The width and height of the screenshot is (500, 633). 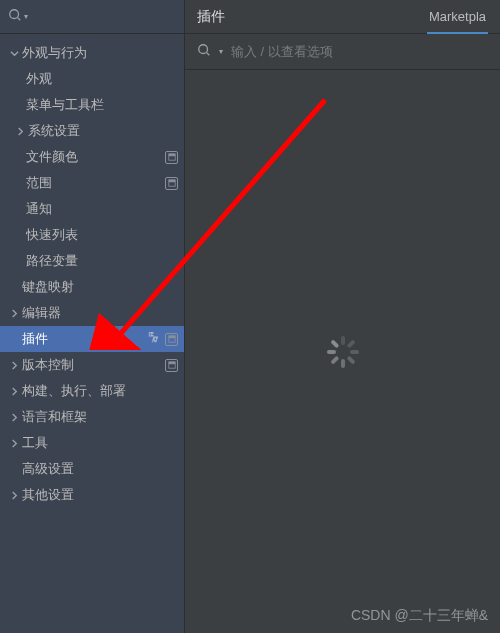 I want to click on tree-item-label: 键盘映射, so click(x=100, y=287).